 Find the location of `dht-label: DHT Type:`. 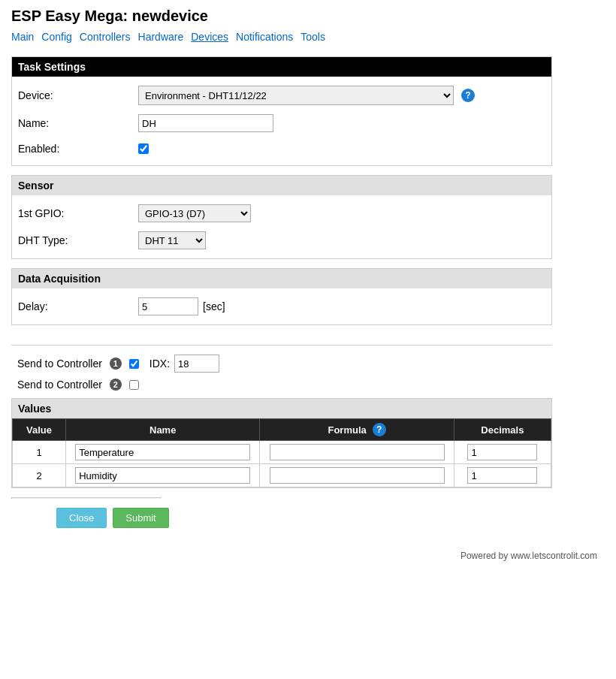

dht-label: DHT Type: is located at coordinates (78, 240).